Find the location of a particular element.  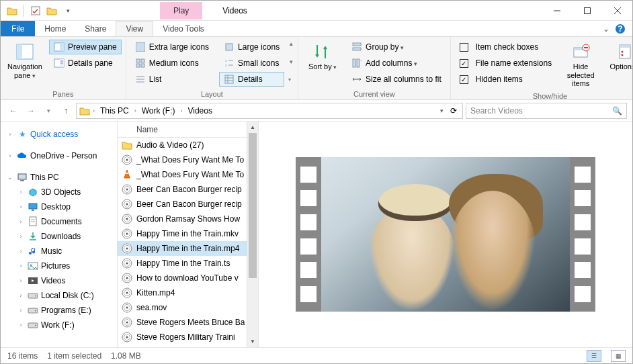

nav-item: ›Pictures is located at coordinates (59, 266).